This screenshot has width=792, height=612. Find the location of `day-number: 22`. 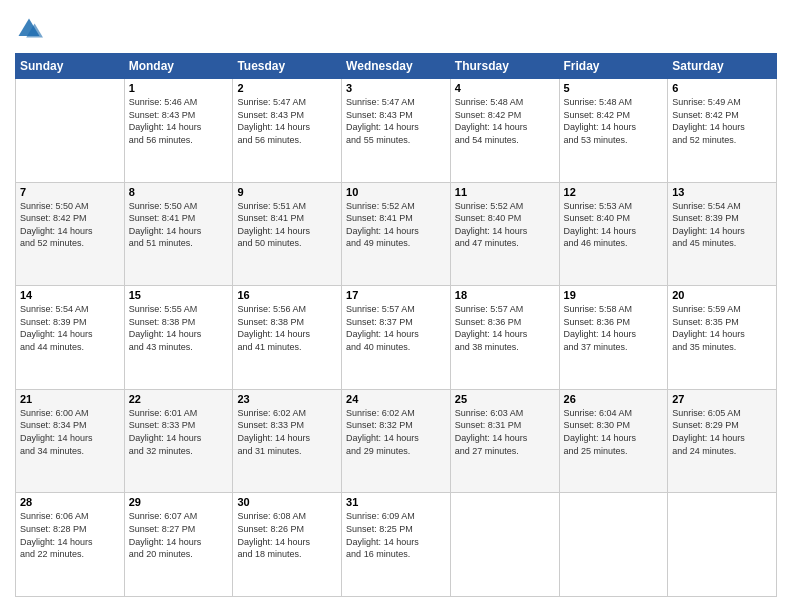

day-number: 22 is located at coordinates (179, 399).